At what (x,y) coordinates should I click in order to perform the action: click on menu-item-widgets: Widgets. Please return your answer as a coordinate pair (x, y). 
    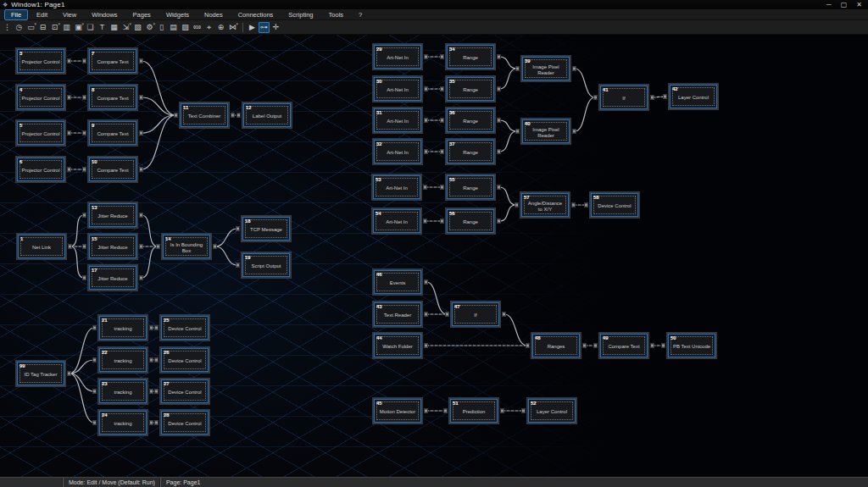
    Looking at the image, I should click on (178, 15).